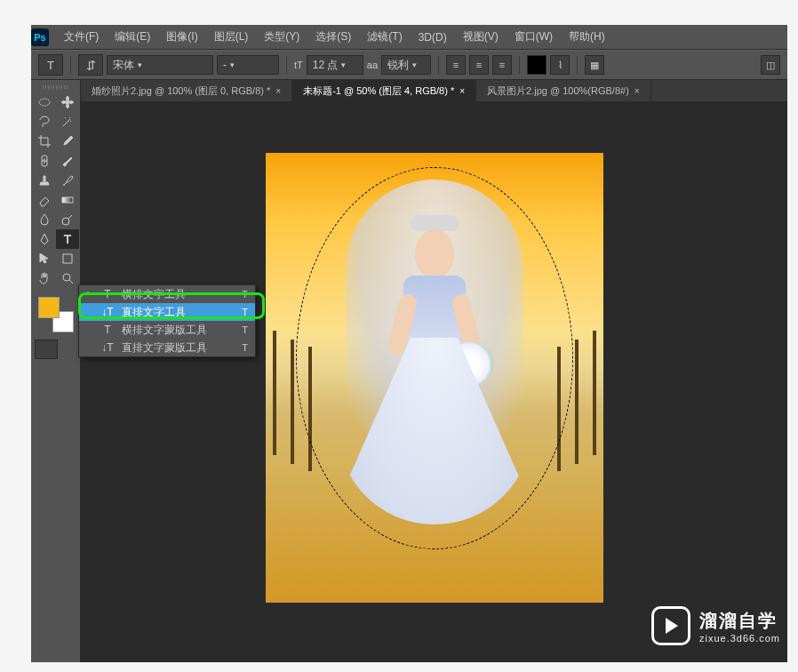 The width and height of the screenshot is (798, 672). I want to click on watermark-subtitle: zixue.3d66.com, so click(739, 638).